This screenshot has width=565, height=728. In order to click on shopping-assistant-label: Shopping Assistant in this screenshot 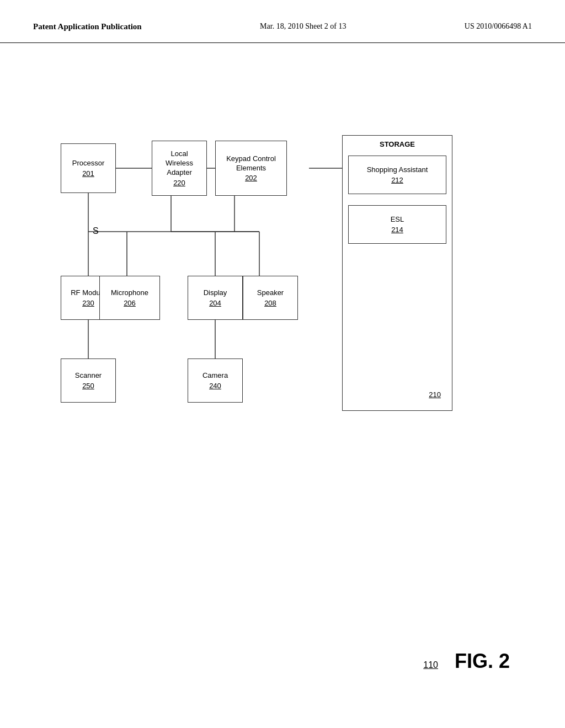, I will do `click(397, 170)`.